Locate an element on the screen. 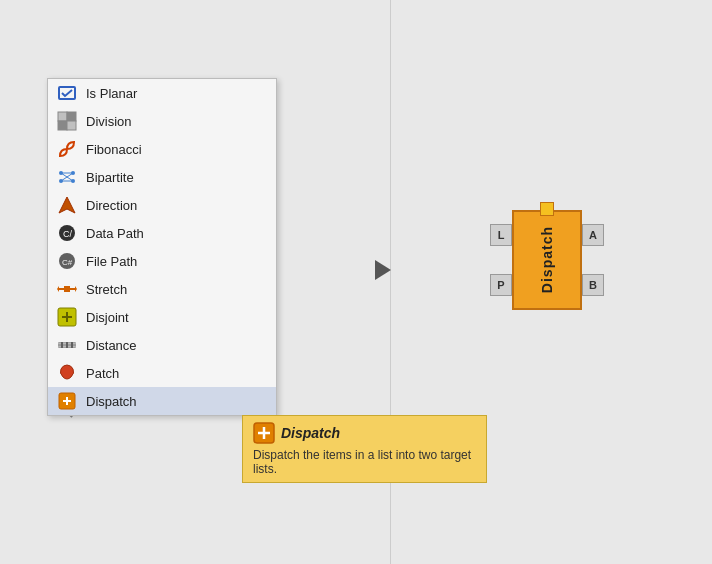 The height and width of the screenshot is (564, 712). bipartite-icon is located at coordinates (67, 177).